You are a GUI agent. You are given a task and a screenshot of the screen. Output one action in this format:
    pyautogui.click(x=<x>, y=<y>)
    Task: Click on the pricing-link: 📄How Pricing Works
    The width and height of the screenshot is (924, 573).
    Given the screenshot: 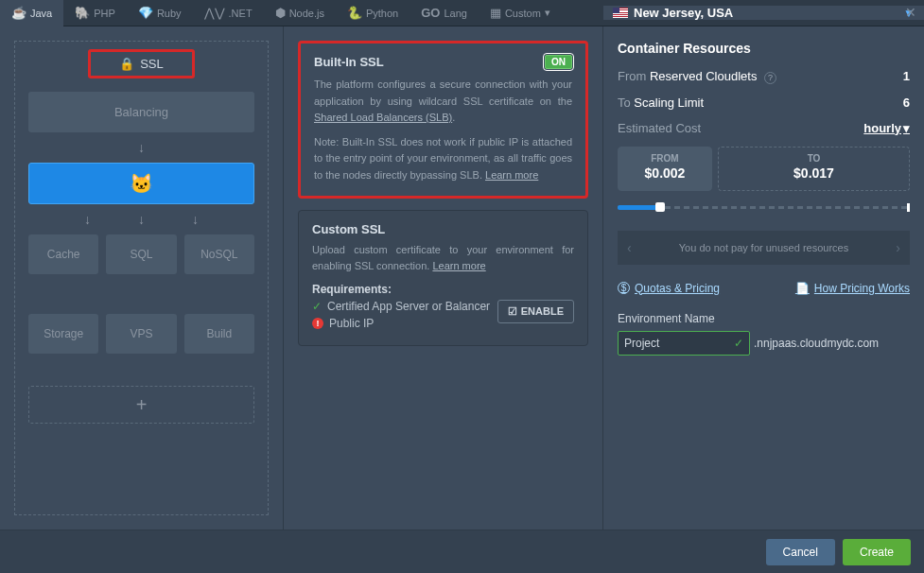 What is the action you would take?
    pyautogui.click(x=853, y=288)
    